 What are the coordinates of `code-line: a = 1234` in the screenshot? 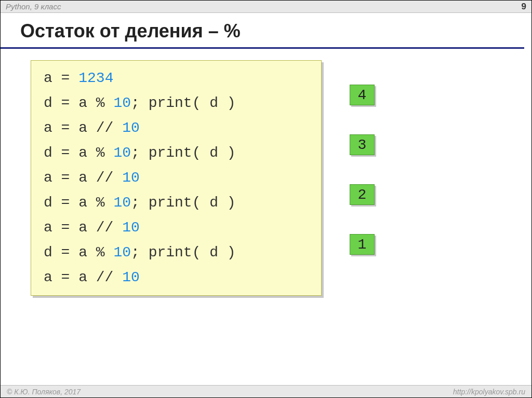 It's located at (177, 78).